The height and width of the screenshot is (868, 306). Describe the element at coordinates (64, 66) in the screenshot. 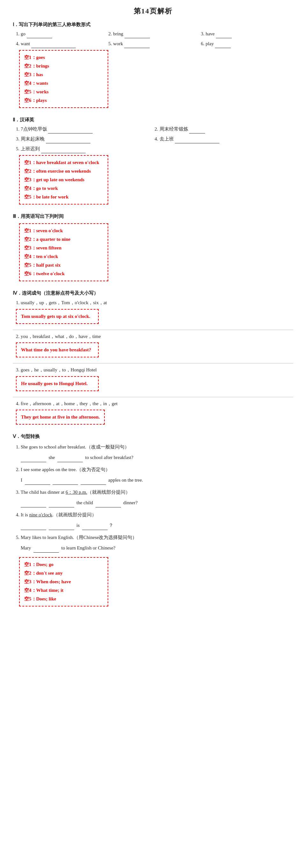

I see `ans-1-2: 空2：brings` at that location.